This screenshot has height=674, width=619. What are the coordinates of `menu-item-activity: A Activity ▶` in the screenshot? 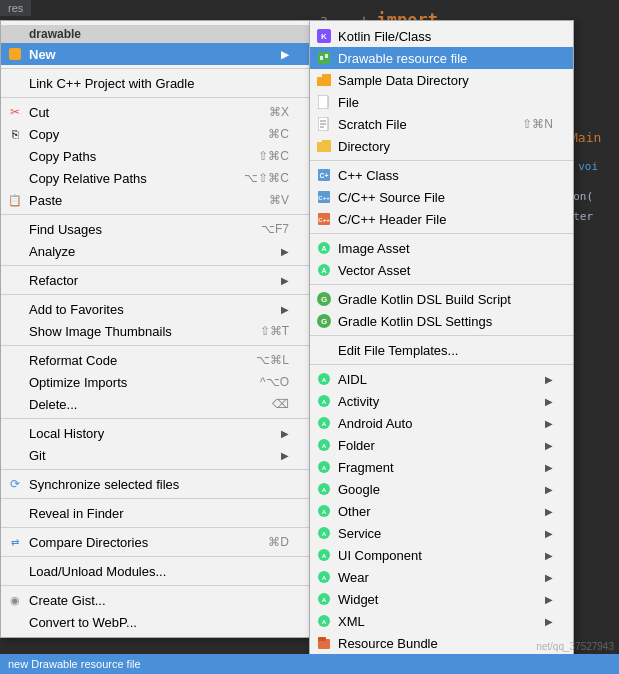 It's located at (442, 401).